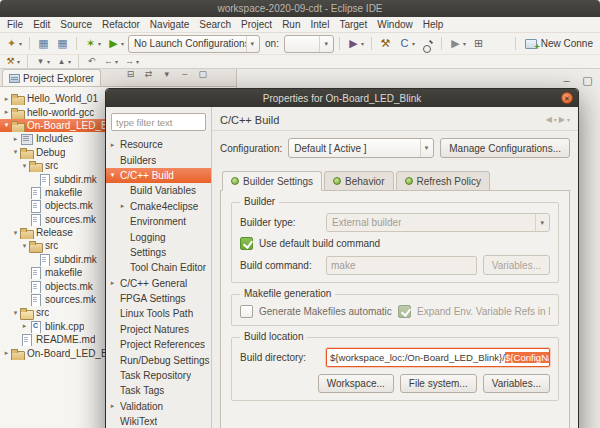 The image size is (600, 428). What do you see at coordinates (353, 24) in the screenshot?
I see `menu-target: Target` at bounding box center [353, 24].